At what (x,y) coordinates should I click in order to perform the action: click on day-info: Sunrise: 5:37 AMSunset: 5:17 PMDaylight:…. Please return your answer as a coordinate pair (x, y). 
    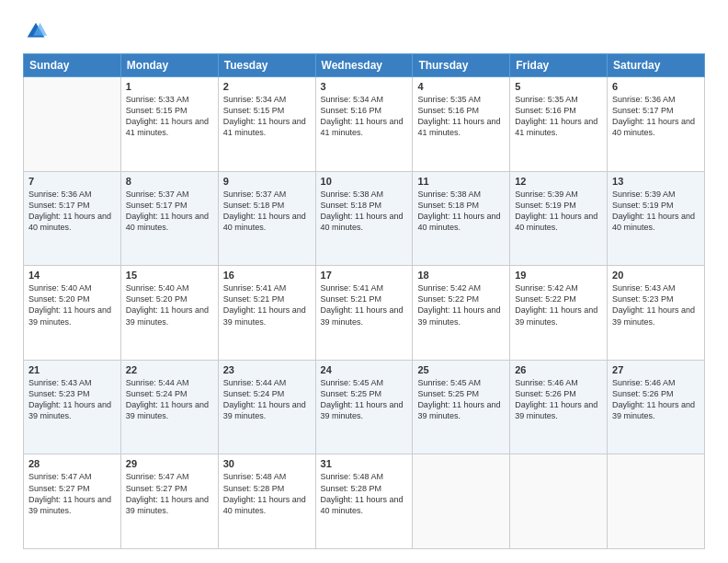
    Looking at the image, I should click on (169, 212).